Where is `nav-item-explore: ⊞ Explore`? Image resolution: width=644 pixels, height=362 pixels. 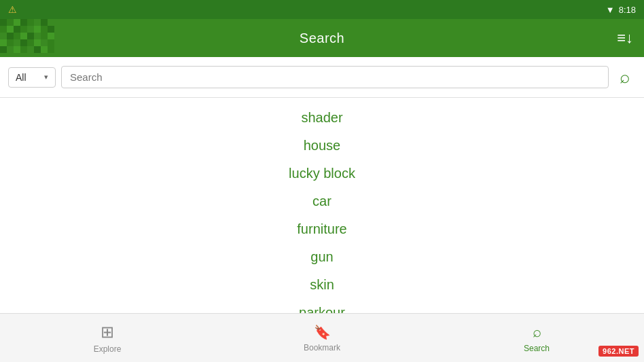
nav-item-explore: ⊞ Explore is located at coordinates (107, 338).